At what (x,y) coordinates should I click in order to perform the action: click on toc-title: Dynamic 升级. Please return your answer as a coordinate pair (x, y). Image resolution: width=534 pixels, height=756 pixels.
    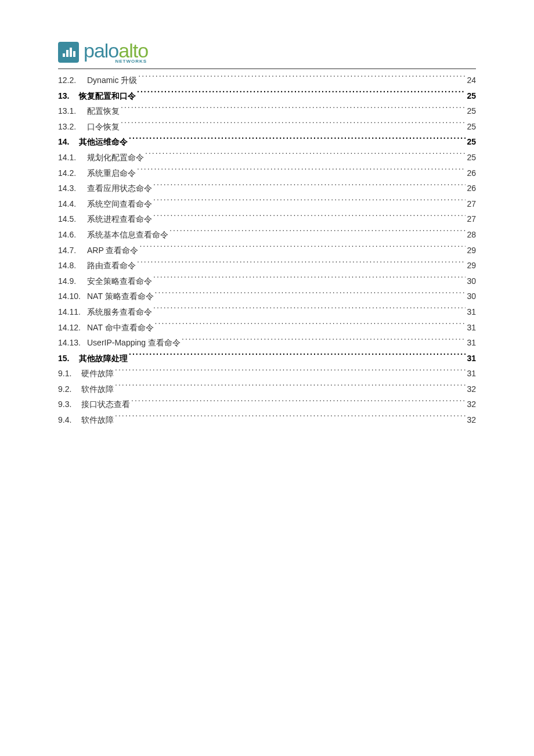
    Looking at the image, I should click on (112, 80).